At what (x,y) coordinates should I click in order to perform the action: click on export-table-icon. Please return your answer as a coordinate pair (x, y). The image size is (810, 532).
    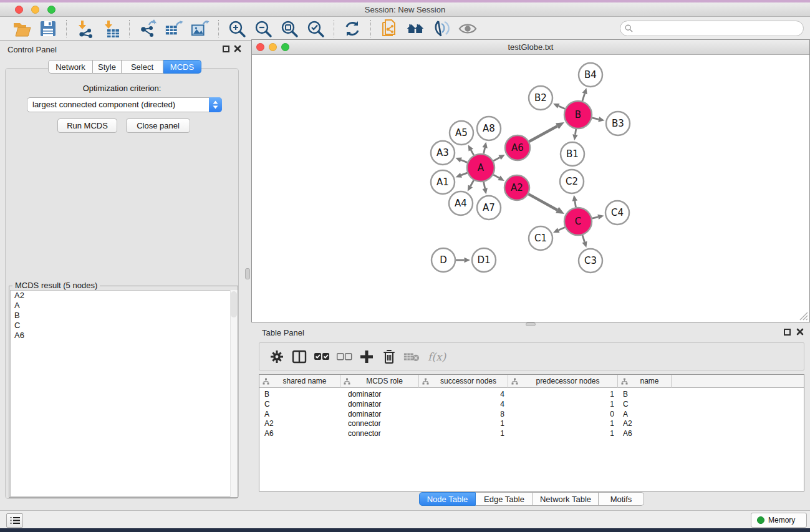
    Looking at the image, I should click on (174, 29).